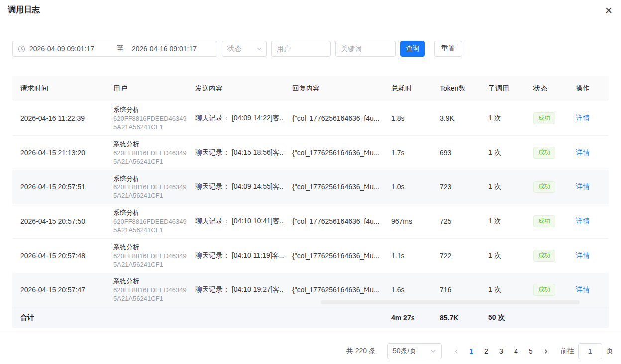  I want to click on cell-time: 2026-04-15 20:57:51, so click(59, 187).